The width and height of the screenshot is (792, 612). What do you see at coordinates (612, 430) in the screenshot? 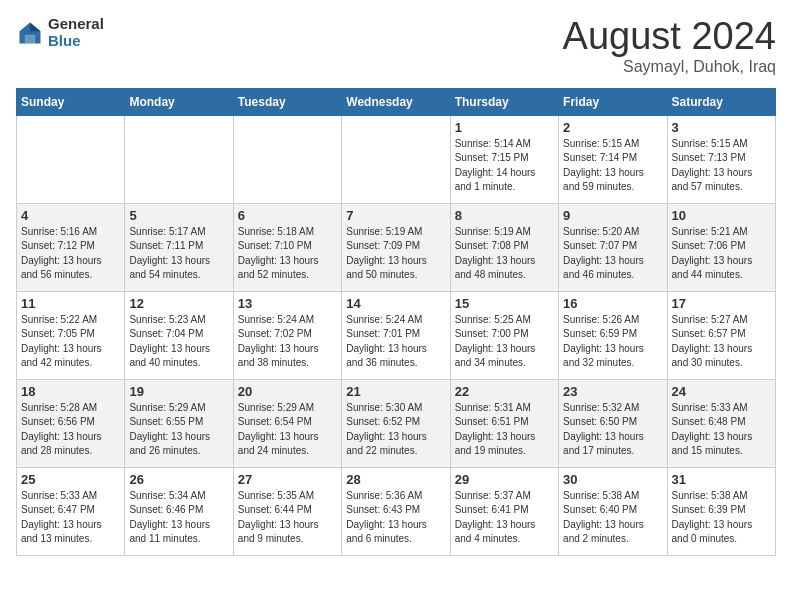
I see `day-info: Sunrise: 5:32 AM Sunset: 6:50 PM Dayligh…` at bounding box center [612, 430].